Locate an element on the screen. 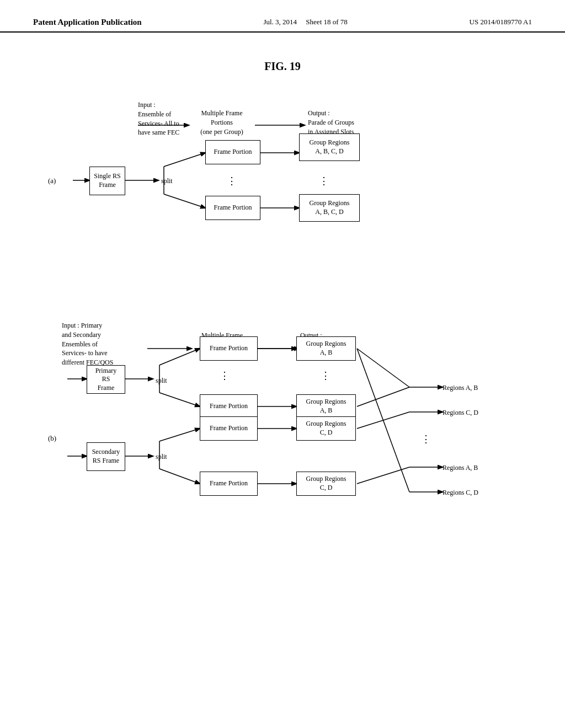  group-regions-bottom-a: Group Regions A, B, C, D is located at coordinates (329, 208).